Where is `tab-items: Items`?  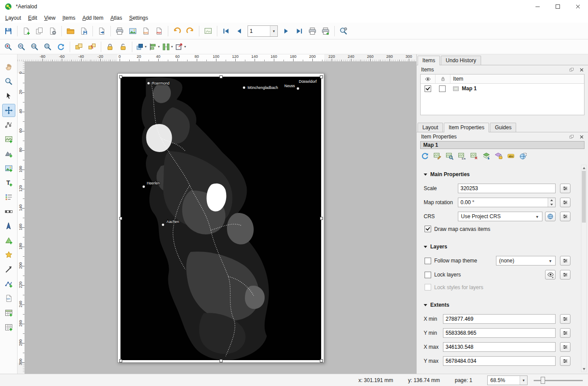 tab-items: Items is located at coordinates (429, 60).